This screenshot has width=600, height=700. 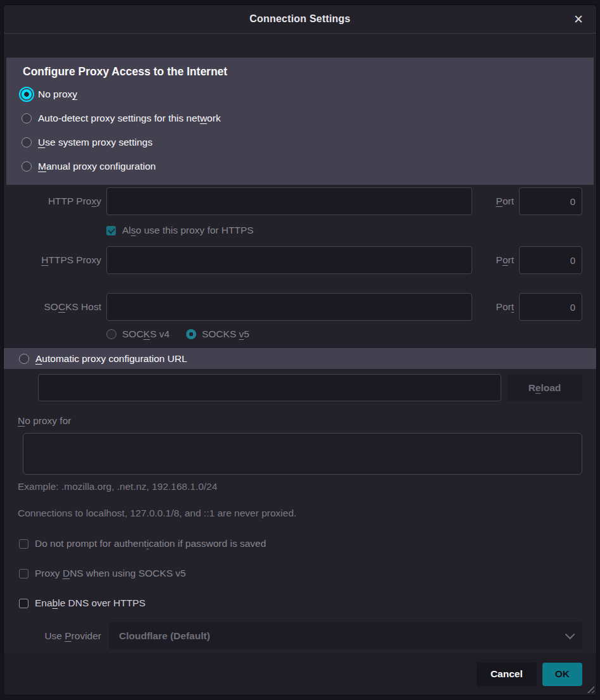 What do you see at coordinates (551, 307) in the screenshot?
I see `socks-port-input` at bounding box center [551, 307].